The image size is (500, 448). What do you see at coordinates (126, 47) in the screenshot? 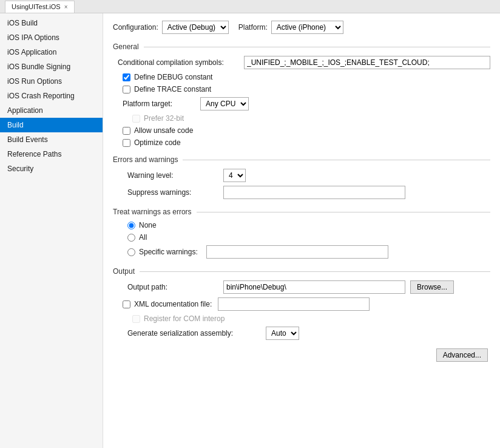
I see `general-section-label: General` at bounding box center [126, 47].